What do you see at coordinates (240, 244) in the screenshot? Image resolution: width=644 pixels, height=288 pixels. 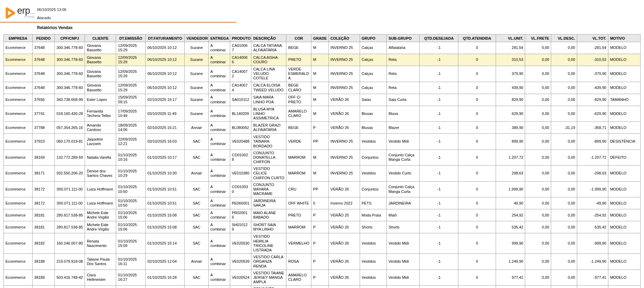 I see `cell-produto: VE020530` at bounding box center [240, 244].